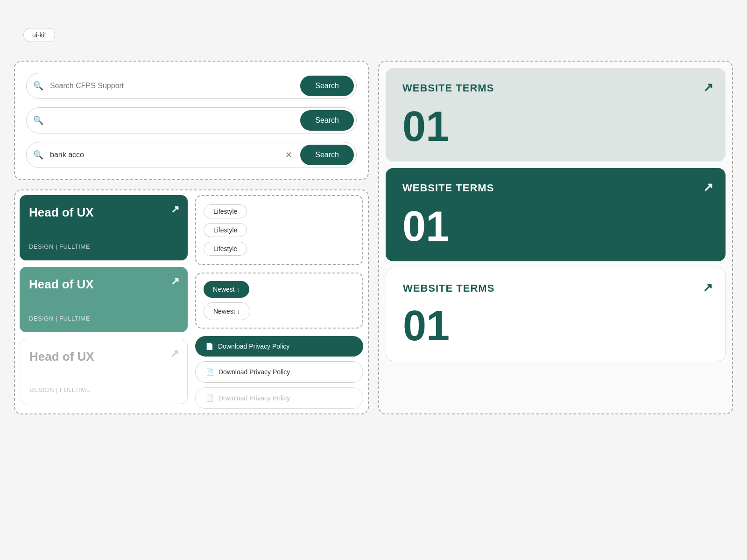  Describe the element at coordinates (191, 155) in the screenshot. I see `search-row-3: 🔍 ✕ Search` at that location.